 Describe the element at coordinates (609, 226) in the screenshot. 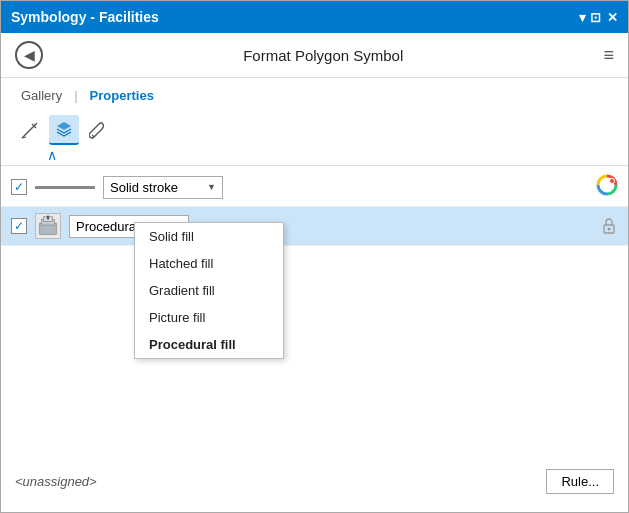

I see `lock-icon` at that location.